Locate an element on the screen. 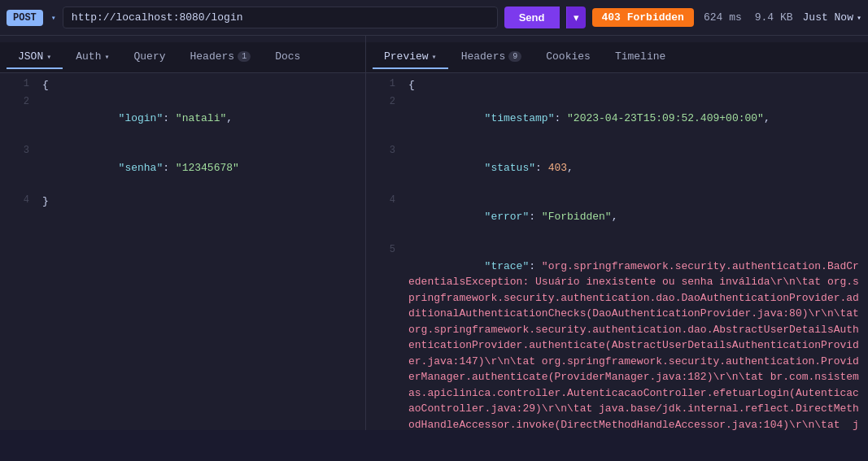 This screenshot has width=868, height=461. send-button: Send is located at coordinates (532, 18).